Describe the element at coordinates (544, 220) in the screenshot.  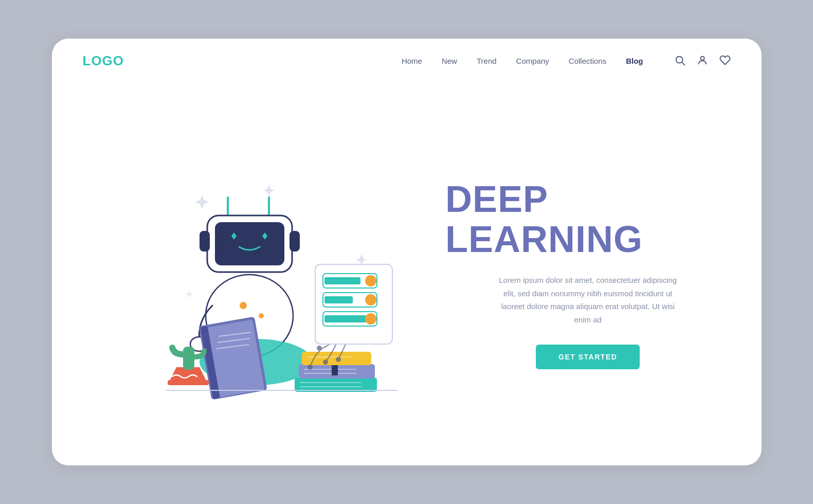
I see `hero-title: DEEP LEARNING` at that location.